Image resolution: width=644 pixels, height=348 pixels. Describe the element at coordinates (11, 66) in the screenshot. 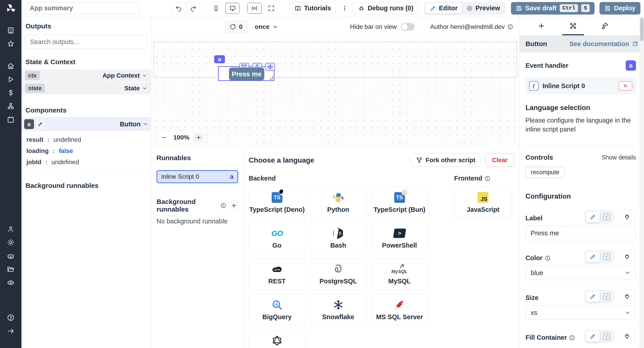

I see `rail-item-home` at that location.